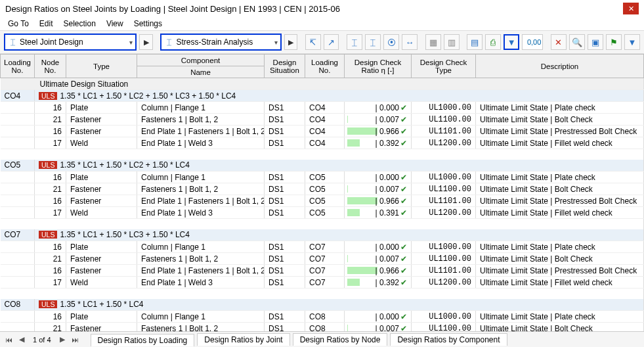 Image resolution: width=644 pixels, height=347 pixels. What do you see at coordinates (559, 42) in the screenshot?
I see `clear-button: ✕` at bounding box center [559, 42].